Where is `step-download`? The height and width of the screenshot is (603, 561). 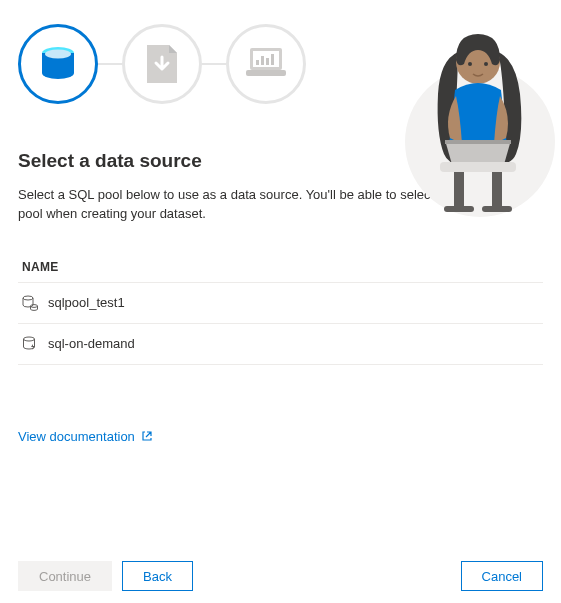 step-download is located at coordinates (162, 64).